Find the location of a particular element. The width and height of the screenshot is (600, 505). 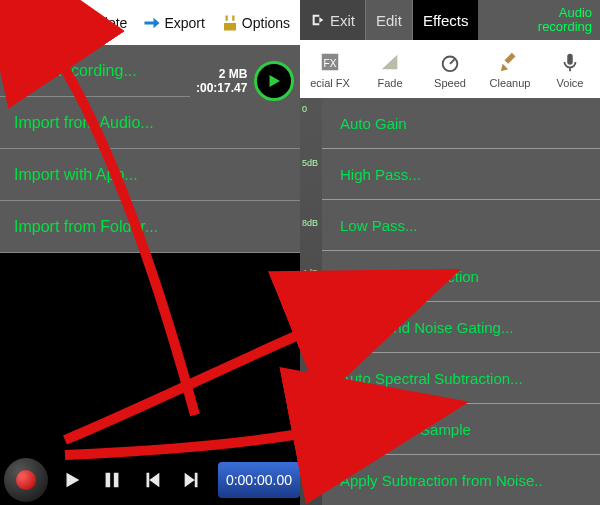

arrow-right-icon is located at coordinates (152, 23).